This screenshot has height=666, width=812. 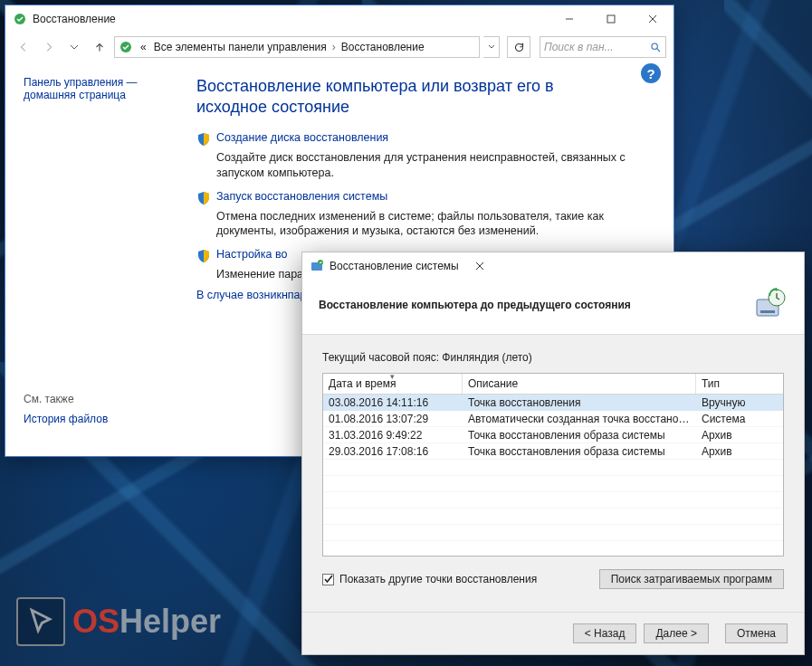 What do you see at coordinates (553, 475) in the screenshot?
I see `table-body: 03.08.2016 14:11:16 Точка восстановления…` at bounding box center [553, 475].